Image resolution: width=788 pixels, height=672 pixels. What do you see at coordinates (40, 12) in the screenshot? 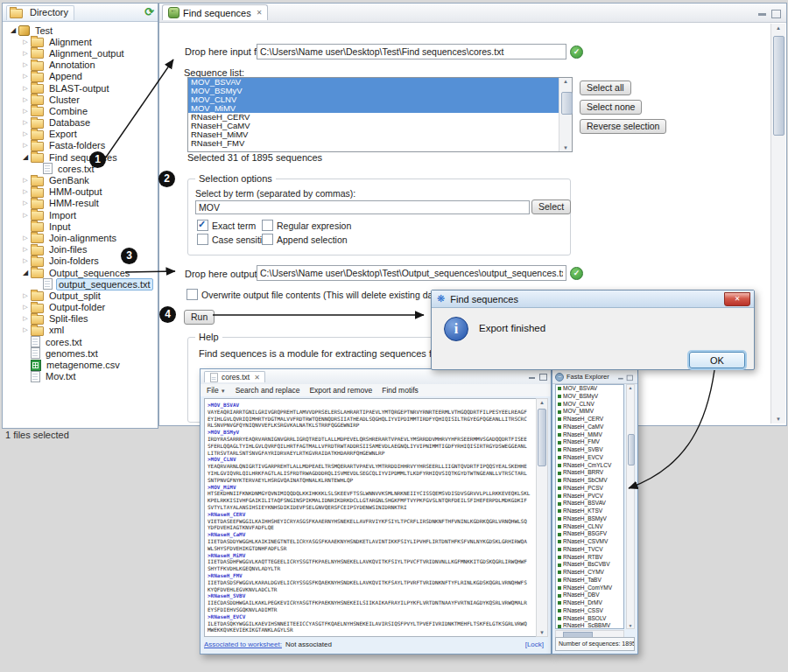
I see `tab-directory: Directory` at bounding box center [40, 12].